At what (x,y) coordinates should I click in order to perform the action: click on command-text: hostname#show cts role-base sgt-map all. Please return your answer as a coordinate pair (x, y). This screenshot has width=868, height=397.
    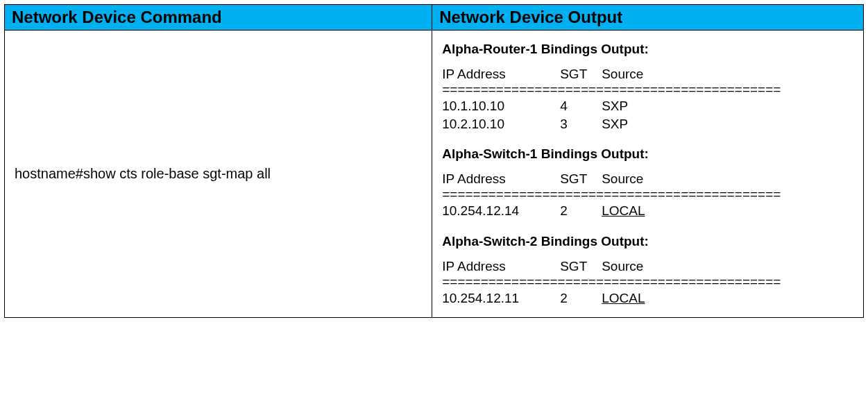
    Looking at the image, I should click on (143, 174).